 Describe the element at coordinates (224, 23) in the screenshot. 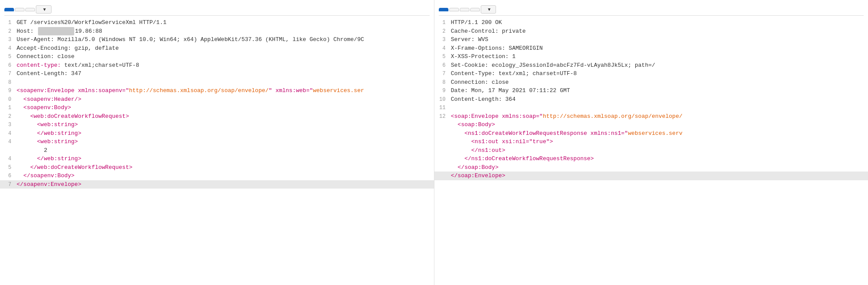

I see `line-content: GET /services%20/WorkflowServiceXml HTTP…` at that location.